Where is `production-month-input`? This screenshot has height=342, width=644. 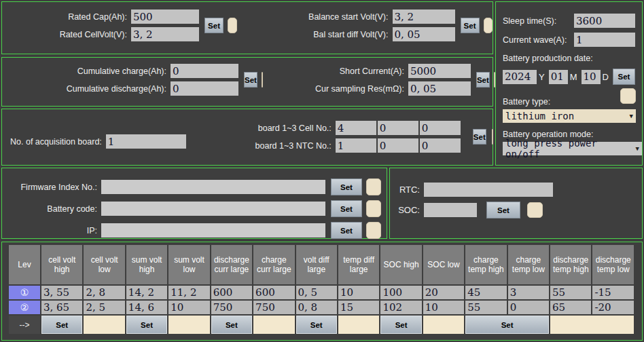 production-month-input is located at coordinates (558, 77).